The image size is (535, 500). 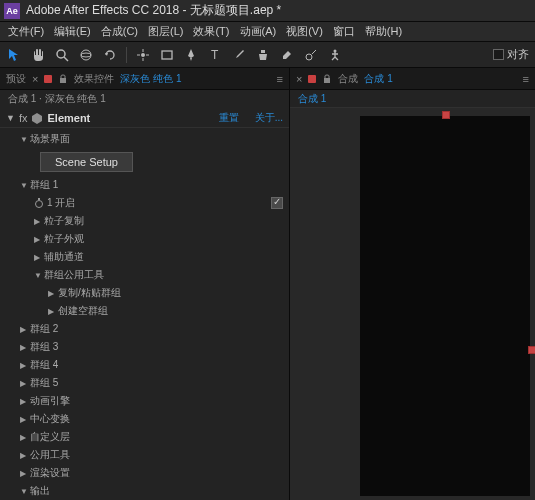 I want to click on scene-interface-row: ▼场景界面, so click(x=144, y=139).